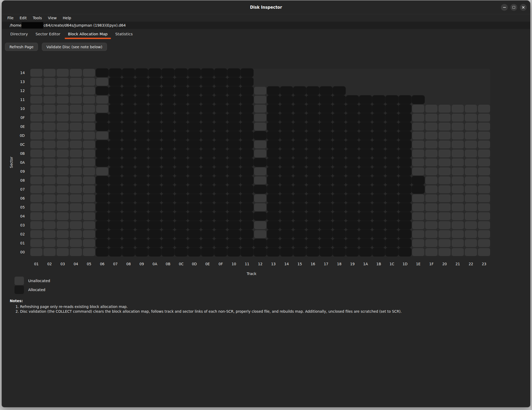 The width and height of the screenshot is (532, 410). What do you see at coordinates (221, 264) in the screenshot?
I see `track-label-0F: 0F` at bounding box center [221, 264].